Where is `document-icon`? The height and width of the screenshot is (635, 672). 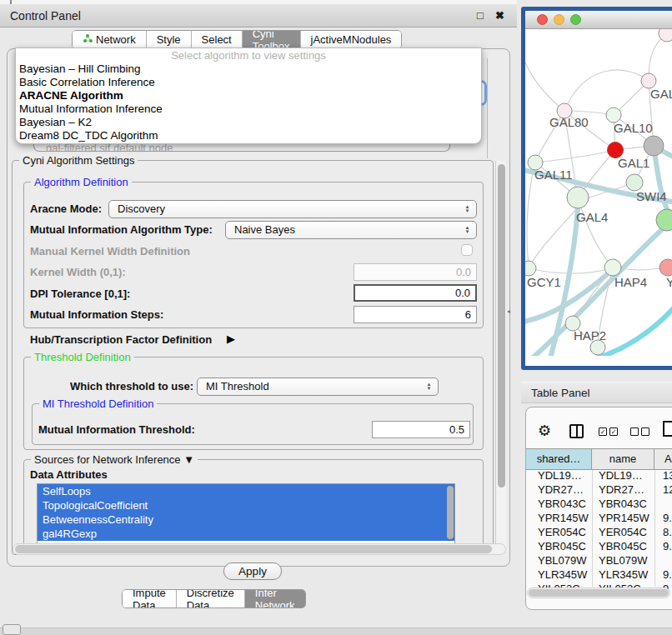 document-icon is located at coordinates (667, 428).